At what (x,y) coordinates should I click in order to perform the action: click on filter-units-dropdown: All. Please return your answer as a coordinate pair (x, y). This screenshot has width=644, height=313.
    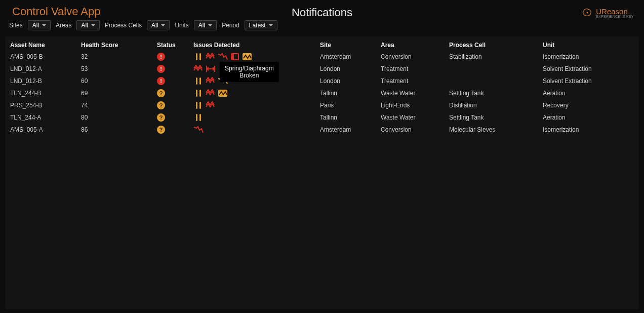
    Looking at the image, I should click on (206, 25).